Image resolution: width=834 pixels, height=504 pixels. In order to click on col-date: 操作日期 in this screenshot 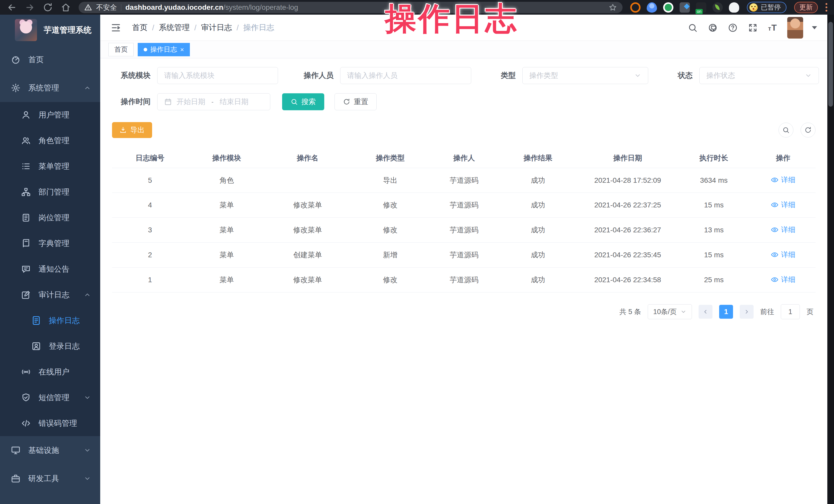, I will do `click(628, 158)`.